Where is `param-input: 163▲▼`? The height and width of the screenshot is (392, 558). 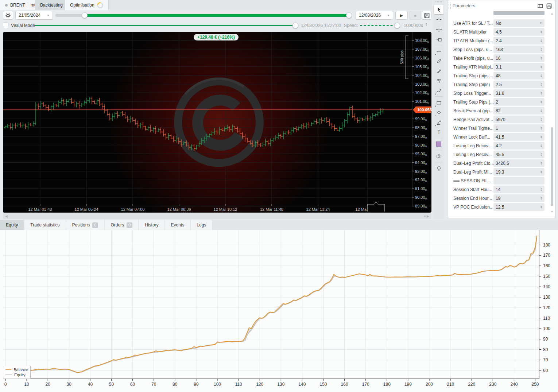 param-input: 163▲▼ is located at coordinates (519, 50).